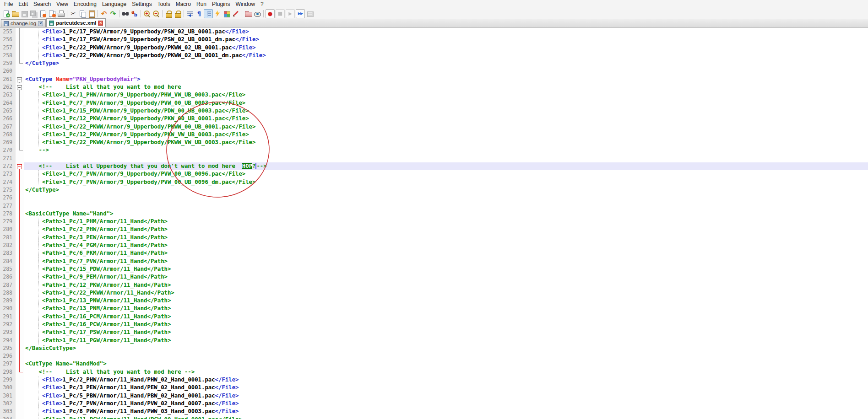  Describe the element at coordinates (446, 150) in the screenshot. I see `code-text: -->` at that location.